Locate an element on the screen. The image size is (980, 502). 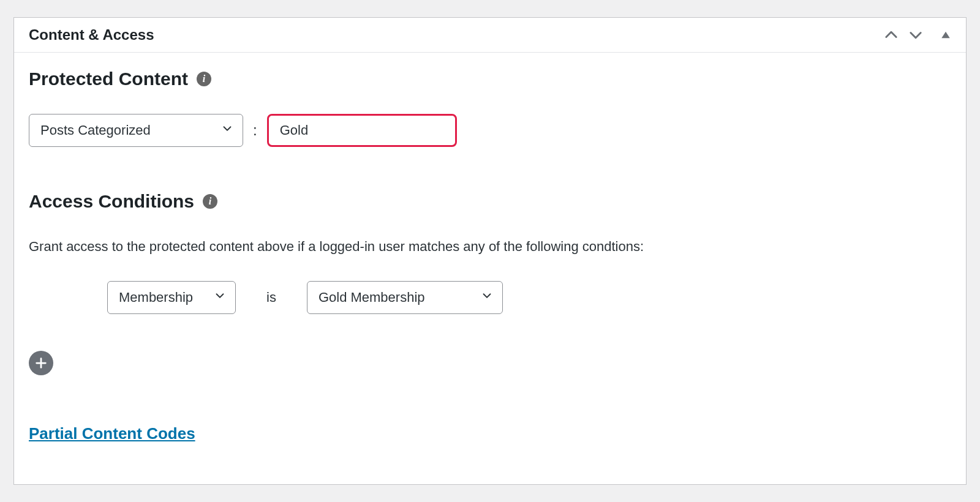
category-value: Gold is located at coordinates (294, 130).